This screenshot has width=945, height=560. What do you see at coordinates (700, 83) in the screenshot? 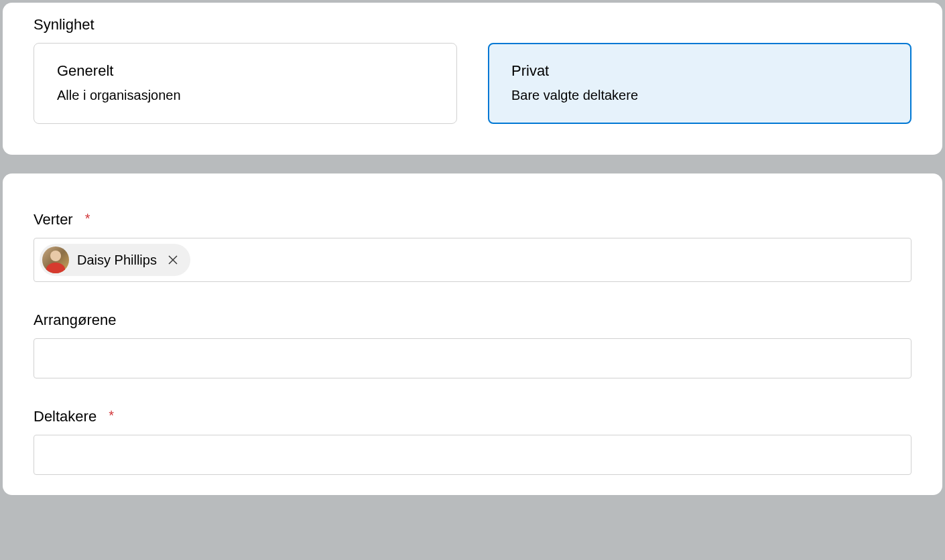
I see `visibility-option-private: Privat Bare valgte deltakere` at bounding box center [700, 83].